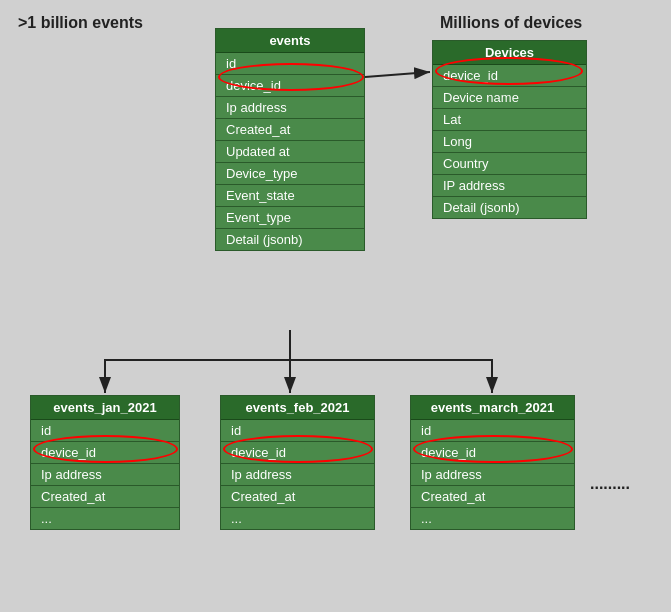  What do you see at coordinates (298, 462) in the screenshot?
I see `events-feb-table: events_feb_2021 id device_id Ip address …` at bounding box center [298, 462].